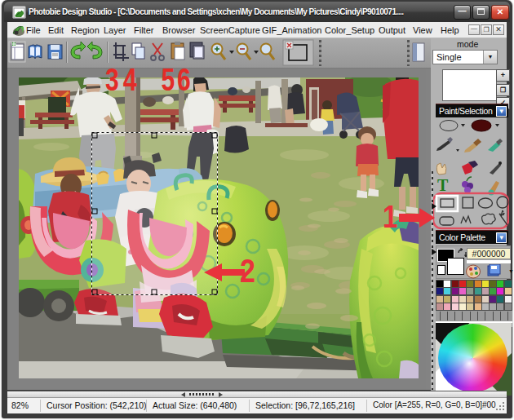 The image size is (514, 420). Describe the element at coordinates (390, 215) in the screenshot. I see `svg-text: 1` at that location.